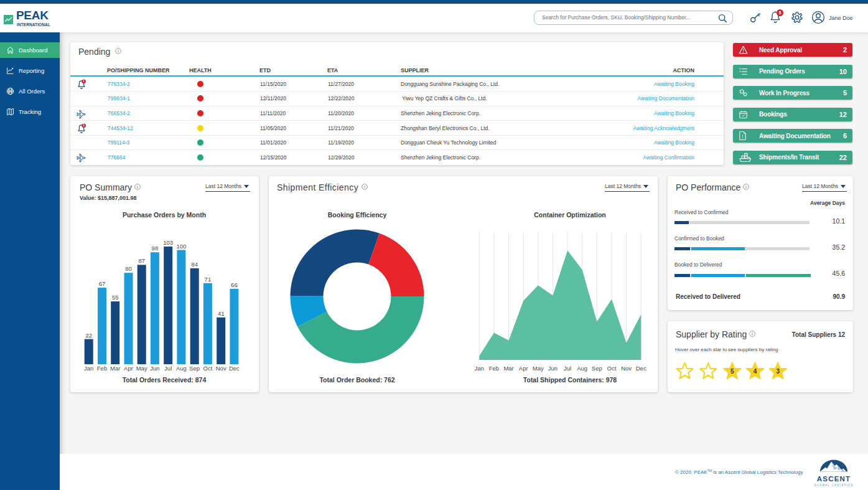 This screenshot has height=490, width=868. I want to click on svg-text: 66, so click(234, 285).